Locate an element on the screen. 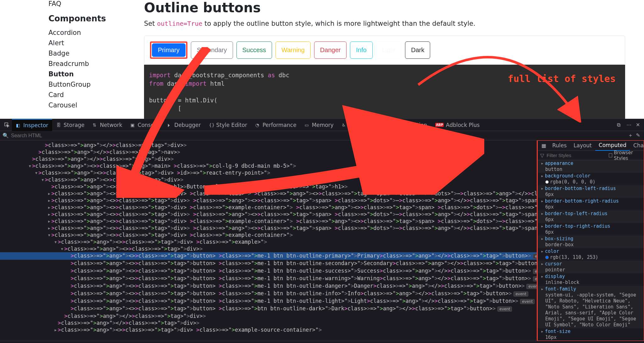 Image resolution: width=644 pixels, height=343 pixels. dom-line: ▾>class>>=>">ang>"><>>class>>=>">tag>">m… is located at coordinates (269, 166).